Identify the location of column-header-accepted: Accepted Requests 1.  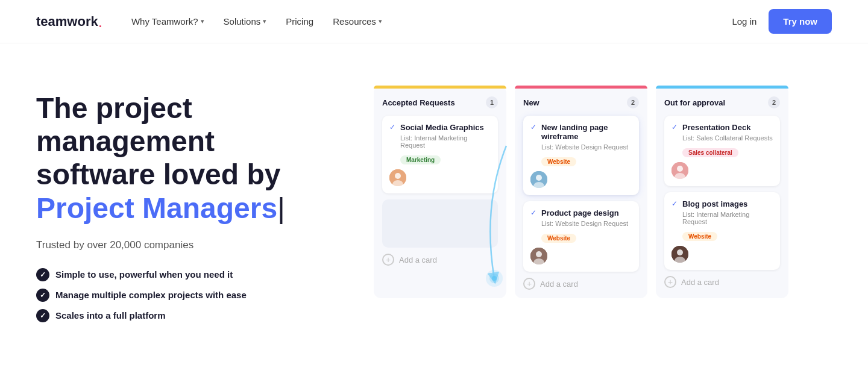
(440, 102).